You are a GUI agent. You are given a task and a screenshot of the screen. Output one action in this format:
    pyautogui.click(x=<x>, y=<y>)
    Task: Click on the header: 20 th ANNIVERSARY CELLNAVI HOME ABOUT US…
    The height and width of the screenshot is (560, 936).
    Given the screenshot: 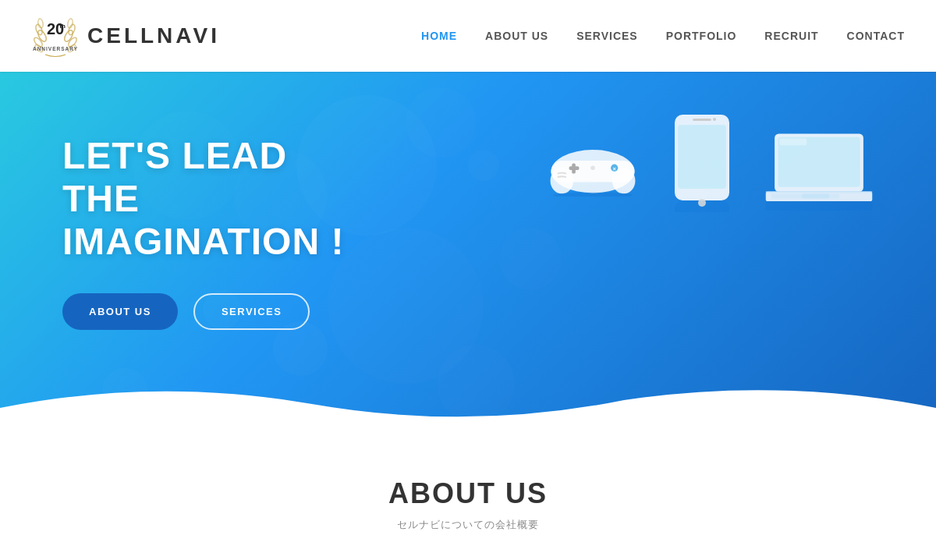 What is the action you would take?
    pyautogui.click(x=468, y=36)
    